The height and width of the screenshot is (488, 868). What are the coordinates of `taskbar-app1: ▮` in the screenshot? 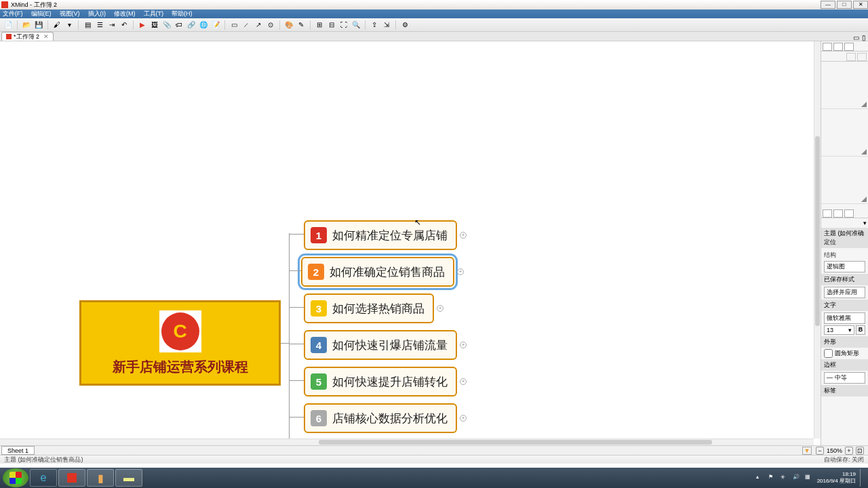 It's located at (100, 478).